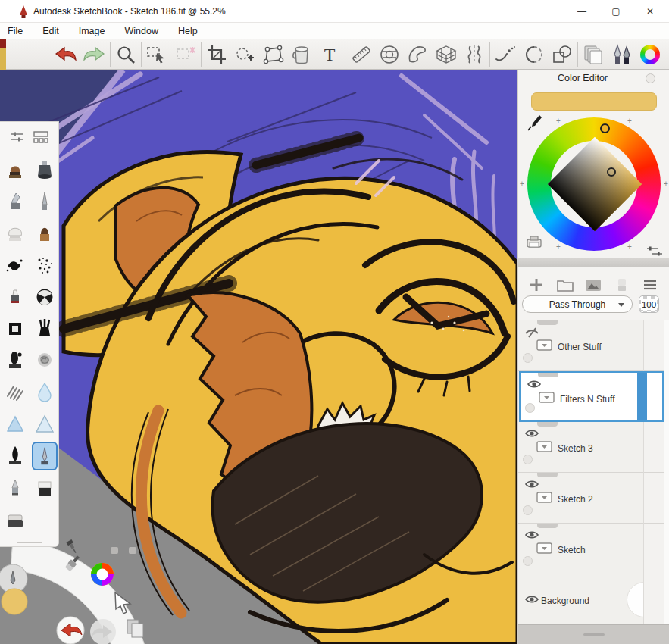 The width and height of the screenshot is (669, 644). Describe the element at coordinates (302, 55) in the screenshot. I see `fill-tool-icon` at that location.